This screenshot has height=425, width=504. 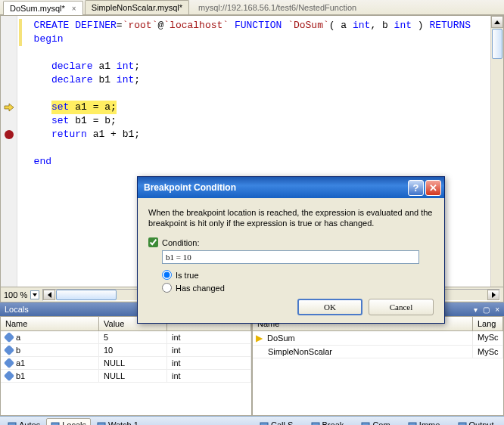 What do you see at coordinates (378, 366) in the screenshot?
I see `callstack-panel: Name Lang ▶DoSumMyScSimpleNonScalarMySc` at bounding box center [378, 366].